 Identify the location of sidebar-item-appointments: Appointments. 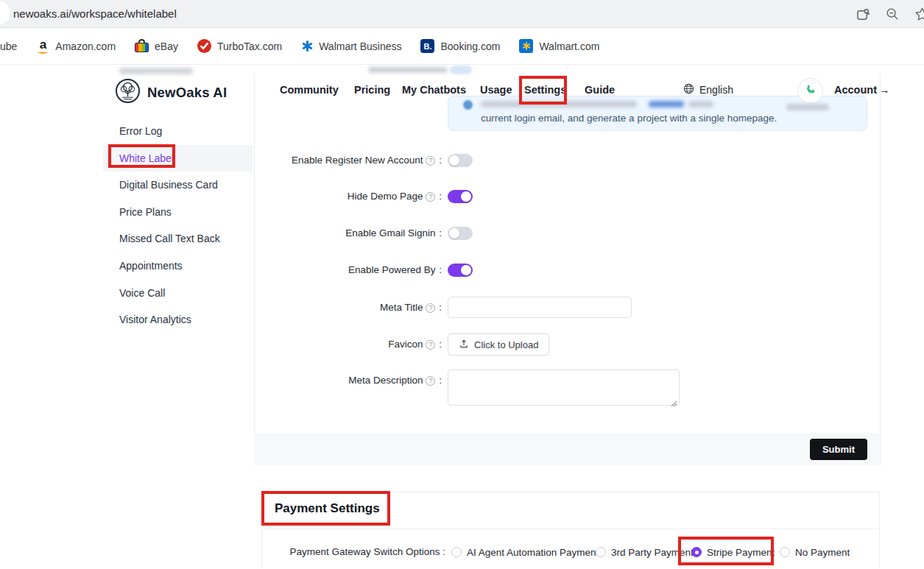
(178, 266).